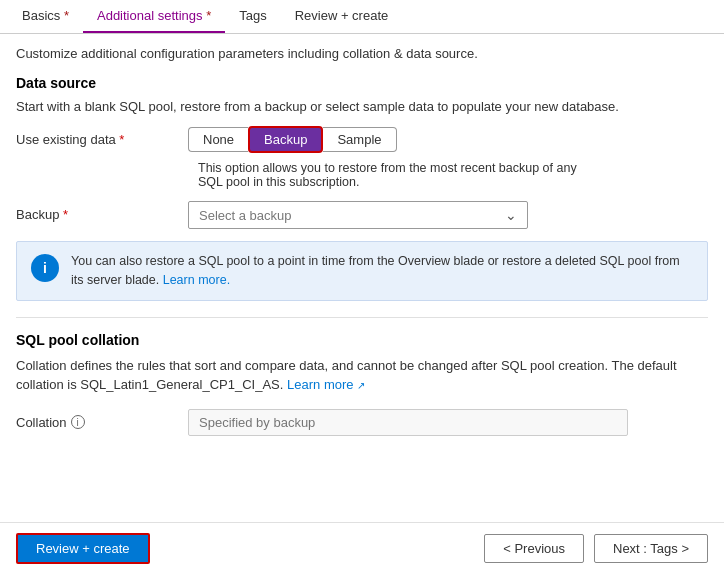 The width and height of the screenshot is (724, 574). I want to click on review-create-button: Review + create, so click(83, 548).